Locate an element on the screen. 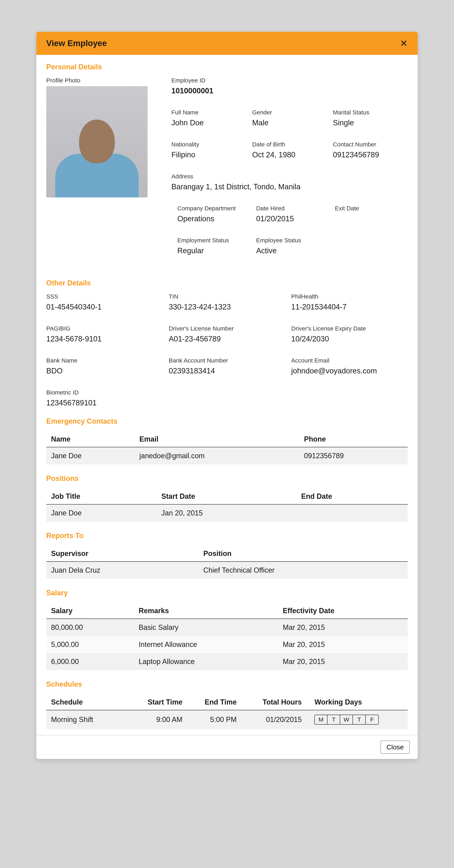 Image resolution: width=454 pixels, height=868 pixels. section-personal-title: Personal Details is located at coordinates (227, 67).